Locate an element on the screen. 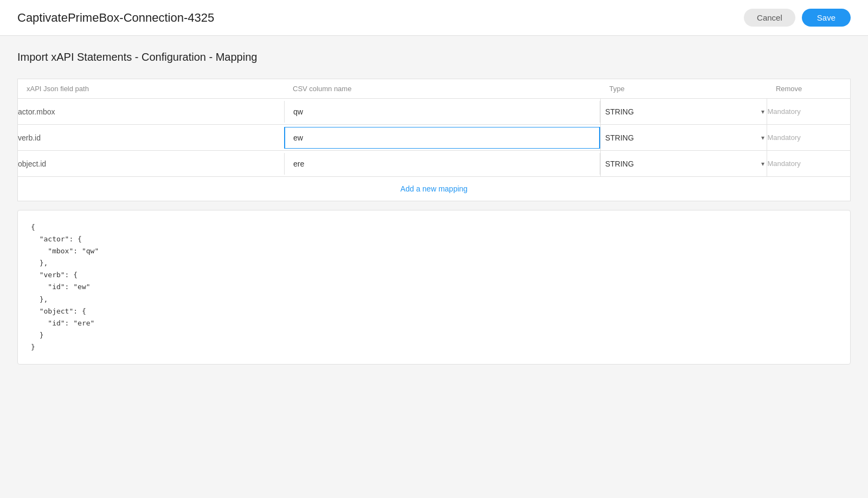  table-row: verb.idSTRINGINTEGERFLOATBOOLEAN▾Mandato… is located at coordinates (434, 138).